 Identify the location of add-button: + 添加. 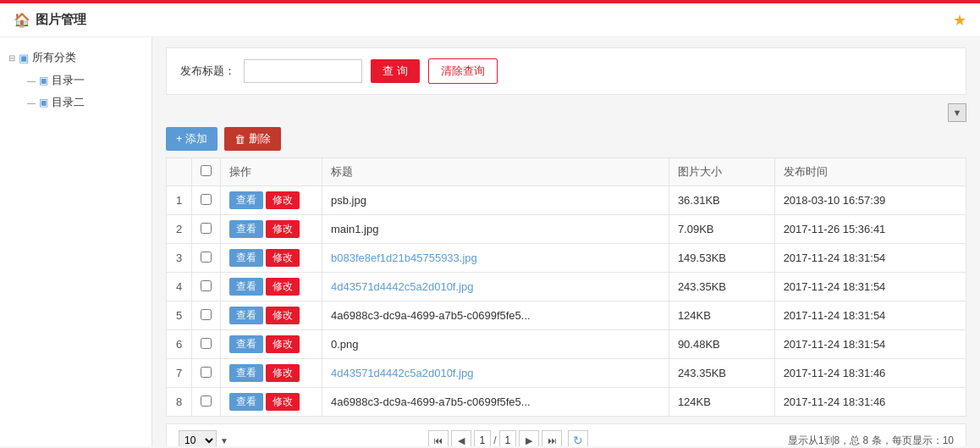
(191, 139).